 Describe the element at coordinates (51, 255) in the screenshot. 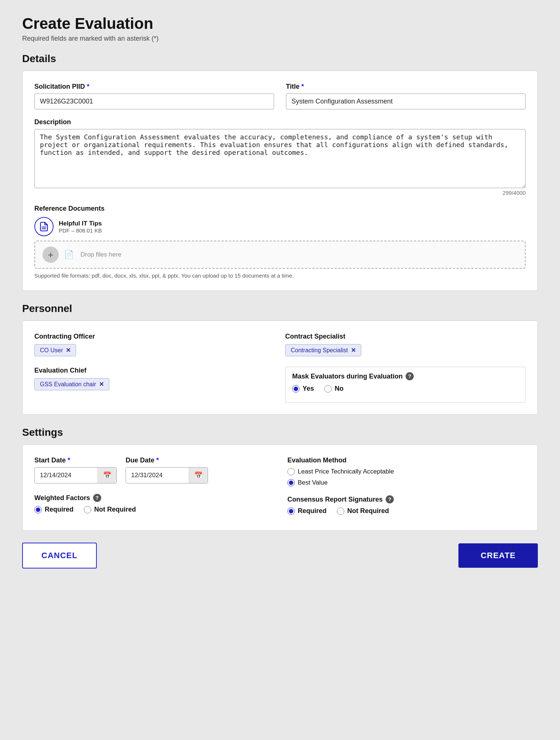

I see `upload-add-button: +` at that location.